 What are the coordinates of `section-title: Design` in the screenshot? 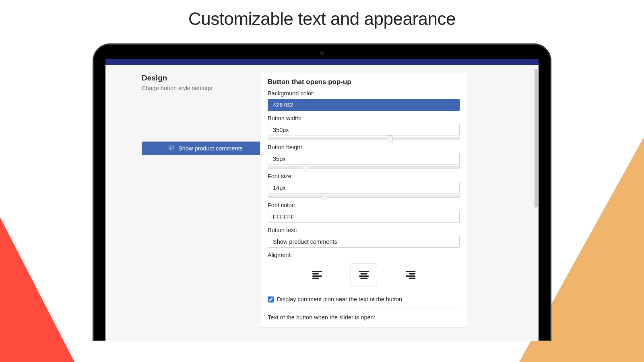 It's located at (197, 78).